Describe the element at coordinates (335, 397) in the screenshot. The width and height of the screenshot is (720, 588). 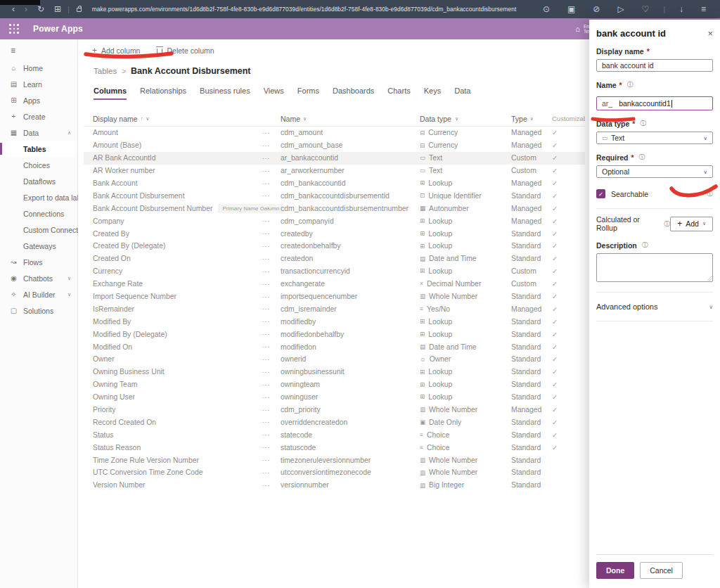
I see `table-row: Owning User ··· owninguser ⊞ Lookup Stan…` at that location.